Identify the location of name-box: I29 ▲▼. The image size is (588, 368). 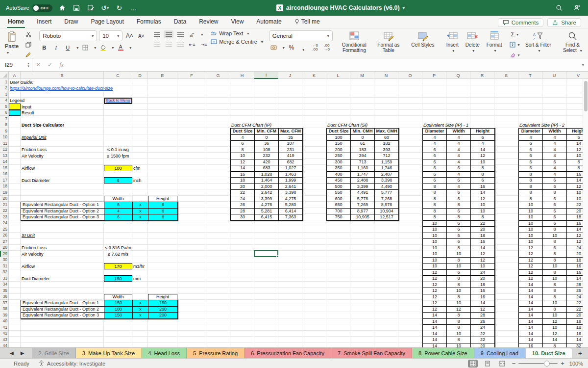
(16, 65).